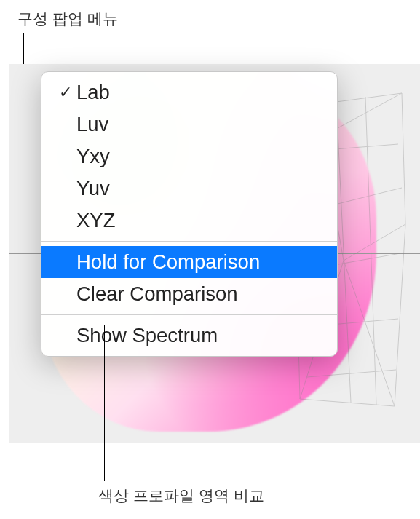  What do you see at coordinates (189, 221) in the screenshot?
I see `menu-item-xyz: XYZ` at bounding box center [189, 221].